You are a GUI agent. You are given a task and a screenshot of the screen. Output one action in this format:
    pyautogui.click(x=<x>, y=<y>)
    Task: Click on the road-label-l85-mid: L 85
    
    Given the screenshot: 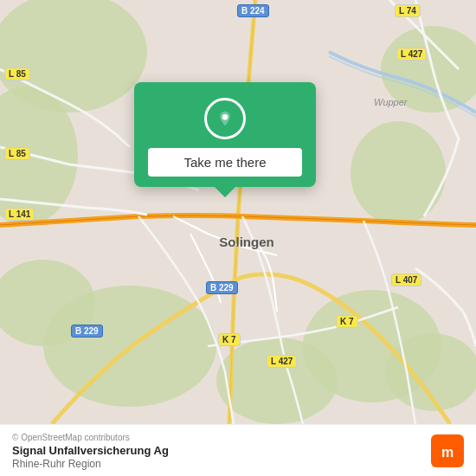 What is the action you would take?
    pyautogui.click(x=17, y=154)
    